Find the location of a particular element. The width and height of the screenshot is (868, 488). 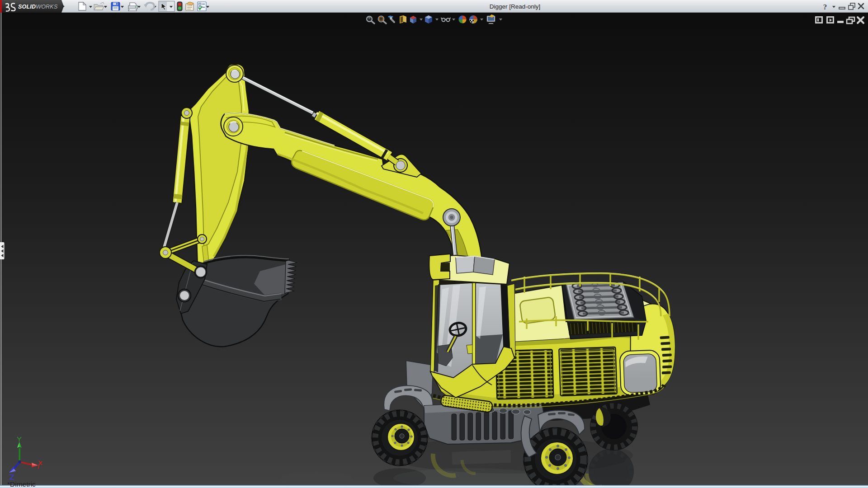

svg-text: Digger [Read-only] is located at coordinates (515, 6).